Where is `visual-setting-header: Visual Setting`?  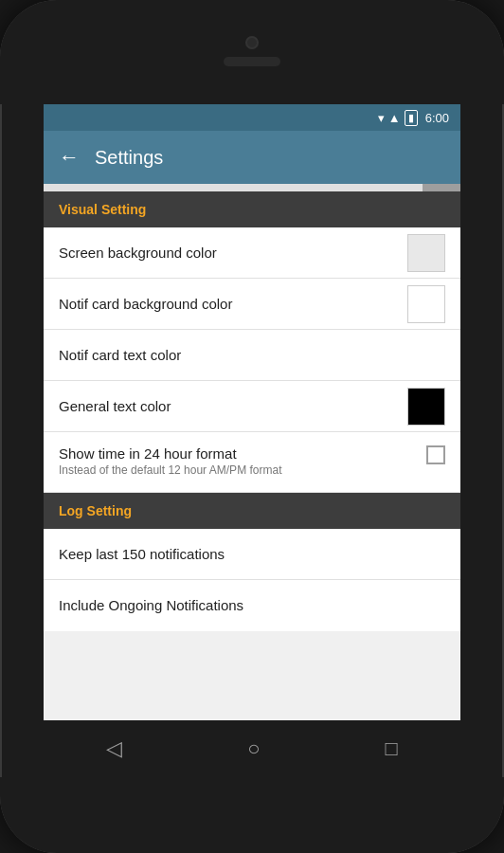 visual-setting-header: Visual Setting is located at coordinates (252, 209).